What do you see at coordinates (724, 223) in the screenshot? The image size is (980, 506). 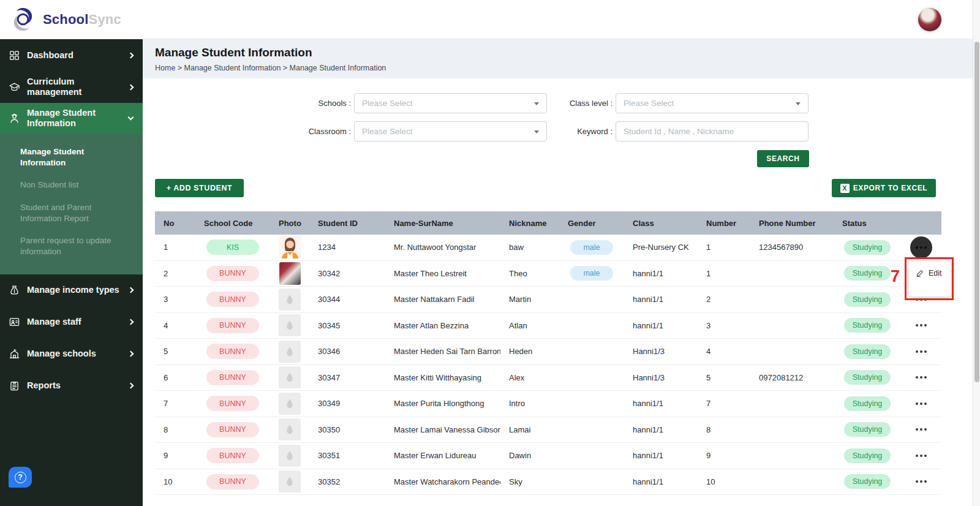 I see `header-number: Number` at bounding box center [724, 223].